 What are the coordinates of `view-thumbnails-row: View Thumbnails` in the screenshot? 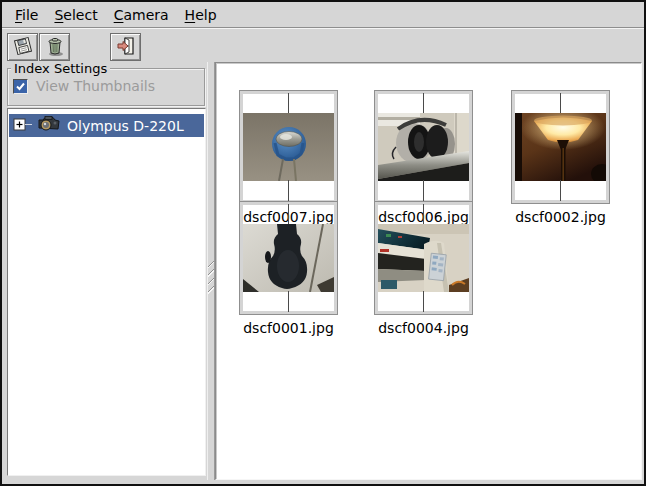 It's located at (84, 86).